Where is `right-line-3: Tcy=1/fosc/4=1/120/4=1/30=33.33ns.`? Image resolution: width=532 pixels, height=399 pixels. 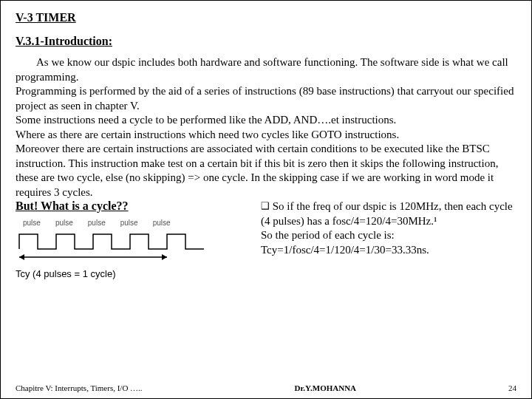 right-line-3: Tcy=1/fosc/4=1/120/4=1/30=33.33ns. is located at coordinates (389, 250).